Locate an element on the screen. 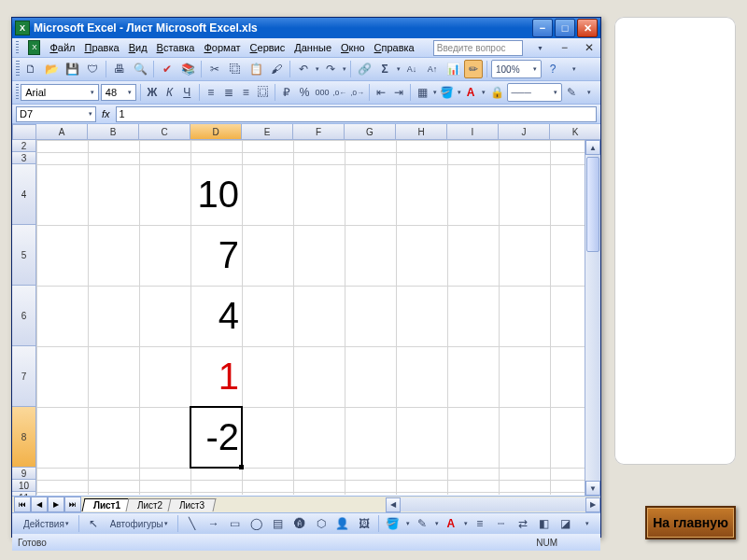 The image size is (747, 560). tab-prev-icon: ◀ is located at coordinates (39, 504).